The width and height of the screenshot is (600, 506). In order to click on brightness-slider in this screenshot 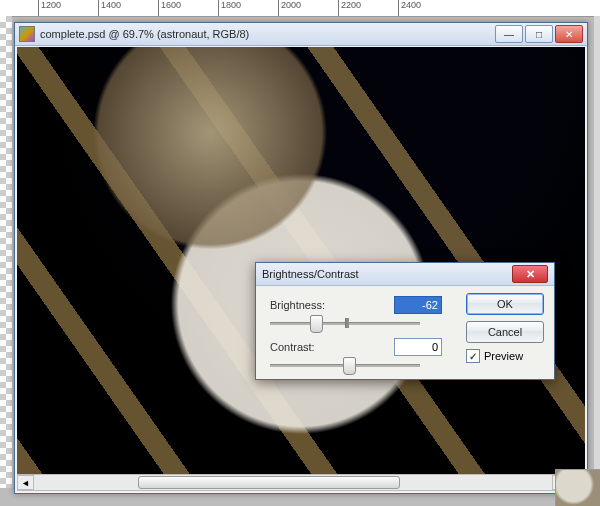, I will do `click(345, 323)`.